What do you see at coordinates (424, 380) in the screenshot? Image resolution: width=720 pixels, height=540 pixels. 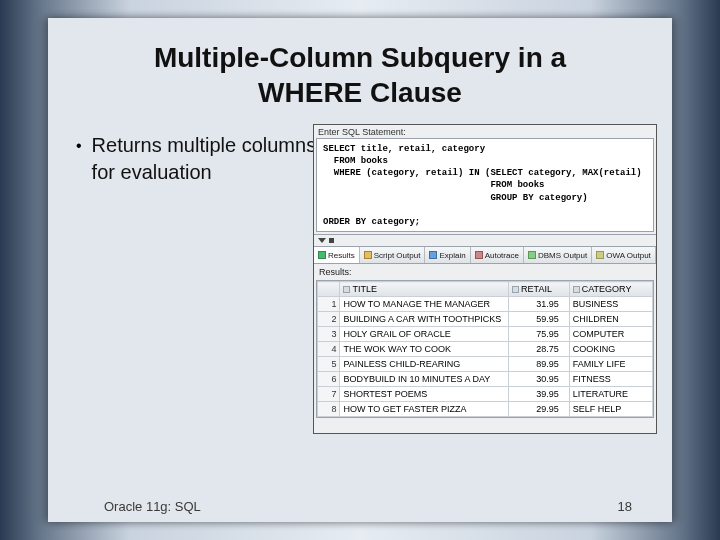 I see `cell-title: BODYBUILD IN 10 MINUTES A DAY` at bounding box center [424, 380].